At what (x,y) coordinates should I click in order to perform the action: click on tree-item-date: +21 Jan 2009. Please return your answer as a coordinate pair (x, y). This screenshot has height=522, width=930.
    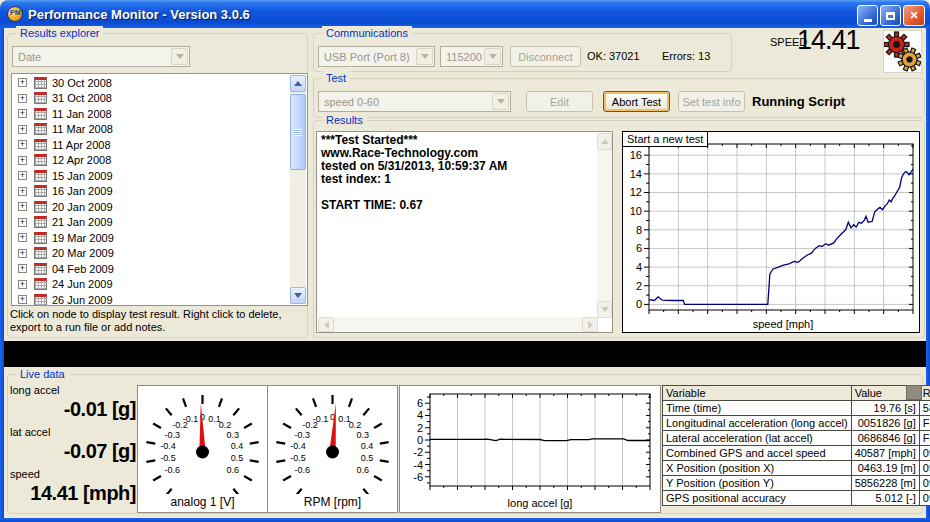
    Looking at the image, I should click on (152, 223).